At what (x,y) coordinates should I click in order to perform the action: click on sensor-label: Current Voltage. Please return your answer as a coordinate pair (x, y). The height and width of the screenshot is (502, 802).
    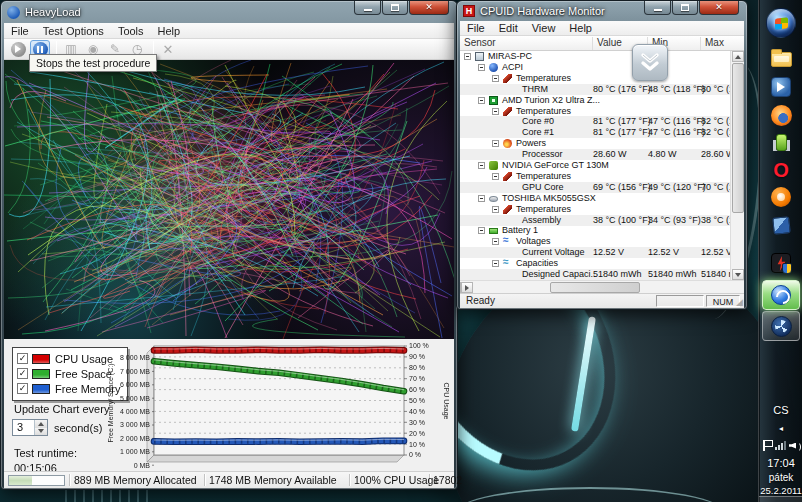
    Looking at the image, I should click on (554, 252).